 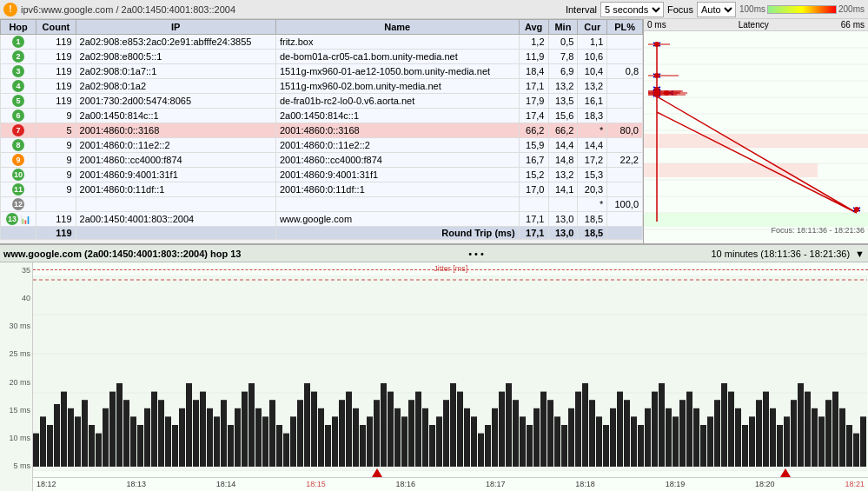 I want to click on focus-label: Focus, so click(x=680, y=10).